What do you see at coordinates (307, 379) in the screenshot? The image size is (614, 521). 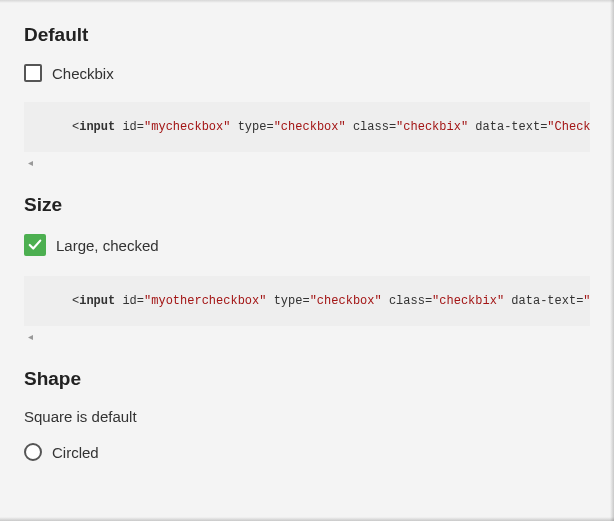 I see `heading-shape: Shape` at bounding box center [307, 379].